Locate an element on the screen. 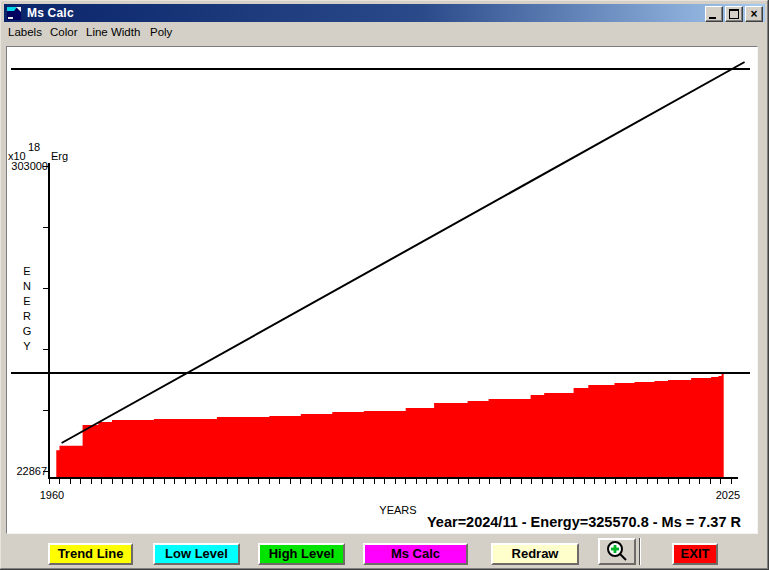 This screenshot has height=570, width=769. minimize-button is located at coordinates (714, 14).